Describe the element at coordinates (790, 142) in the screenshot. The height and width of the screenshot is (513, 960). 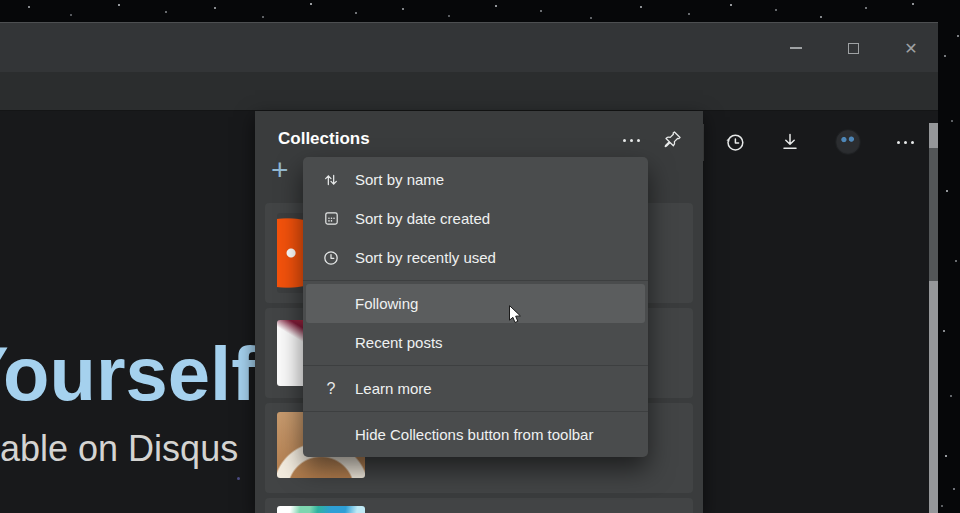
I see `download-icon` at that location.